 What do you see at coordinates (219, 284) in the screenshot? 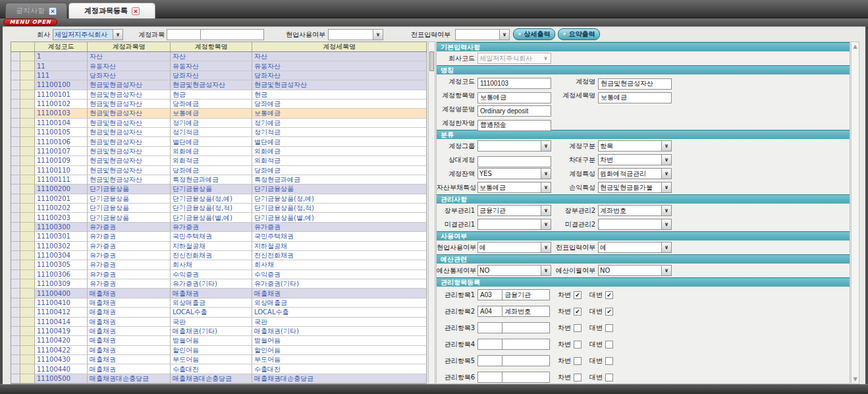
I see `table-row: 11100309유가증권유가증권(기타)유가증권(기타)` at bounding box center [219, 284].